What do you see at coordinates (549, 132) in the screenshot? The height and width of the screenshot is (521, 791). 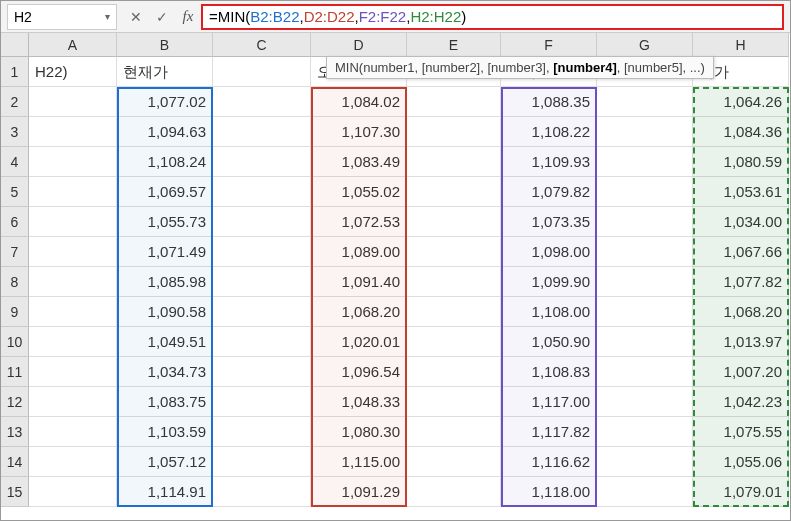 I see `cell: 1,108.22` at bounding box center [549, 132].